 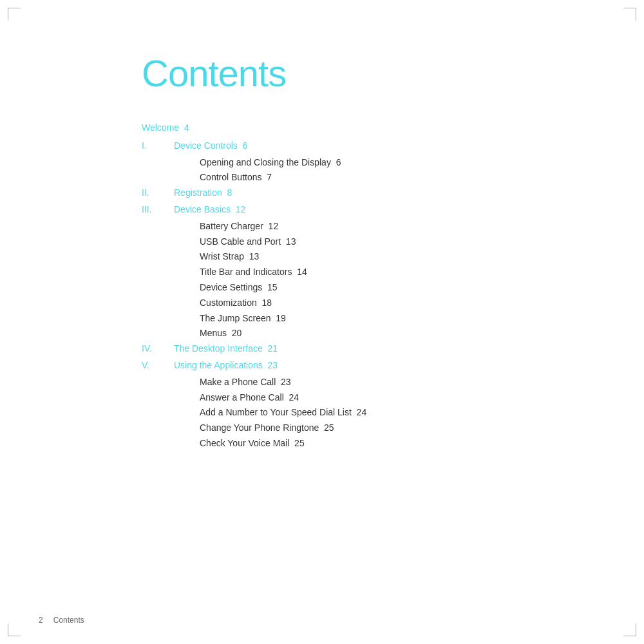 What do you see at coordinates (335, 128) in the screenshot?
I see `toc-welcome: Welcome 4` at bounding box center [335, 128].